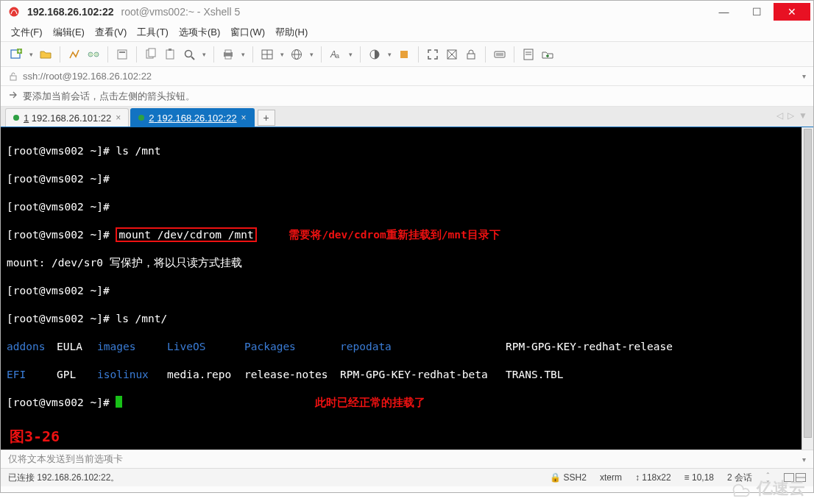 This screenshot has height=504, width=814. Describe the element at coordinates (204, 54) in the screenshot. I see `search-dd: ▾` at that location.